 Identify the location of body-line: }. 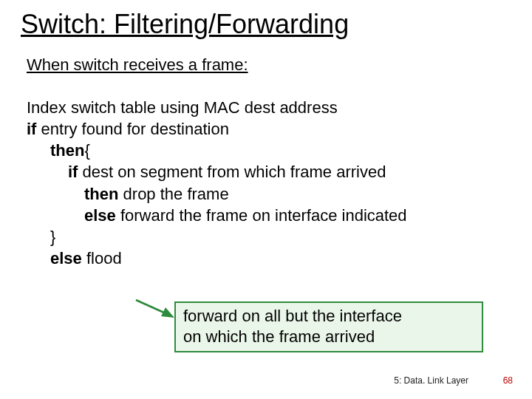
(281, 236).